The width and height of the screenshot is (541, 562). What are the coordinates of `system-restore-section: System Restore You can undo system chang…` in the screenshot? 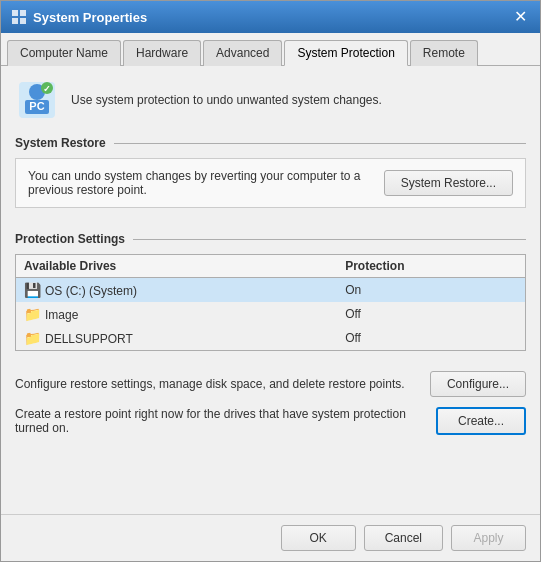 It's located at (270, 178).